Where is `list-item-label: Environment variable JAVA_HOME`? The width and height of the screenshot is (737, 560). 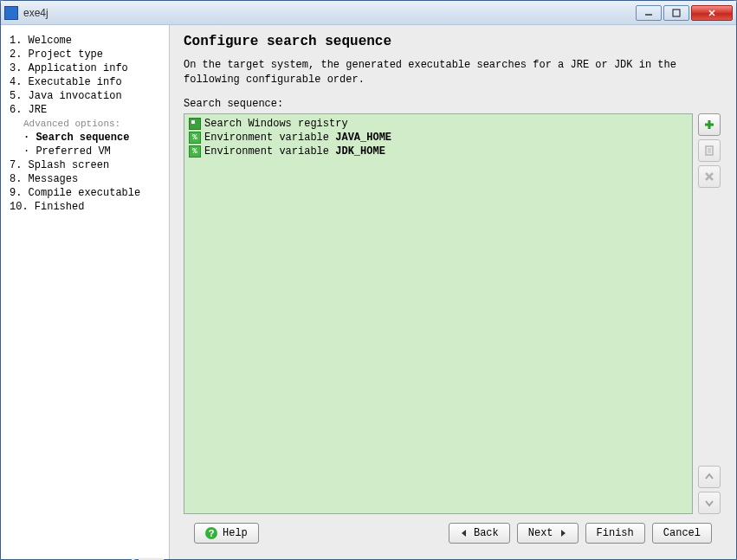 list-item-label: Environment variable JAVA_HOME is located at coordinates (298, 138).